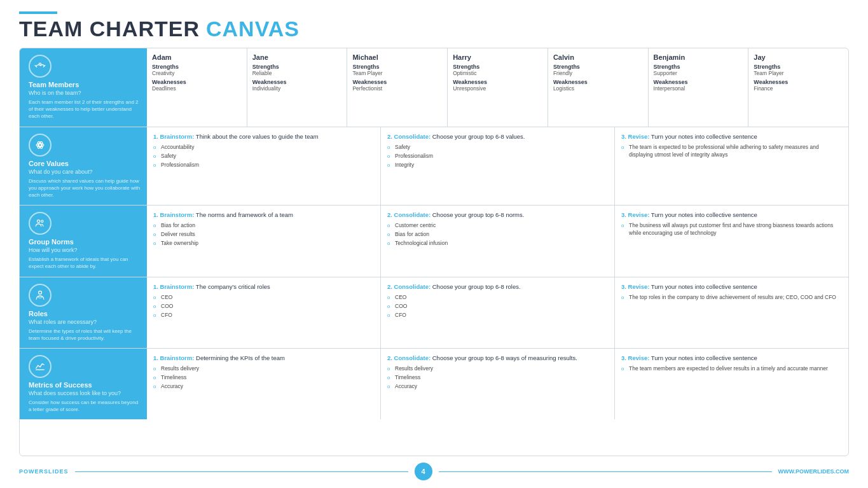 The height and width of the screenshot is (488, 868). Describe the element at coordinates (497, 235) in the screenshot. I see `bullet-list: Customer centricBias for actionTechnolog…` at that location.